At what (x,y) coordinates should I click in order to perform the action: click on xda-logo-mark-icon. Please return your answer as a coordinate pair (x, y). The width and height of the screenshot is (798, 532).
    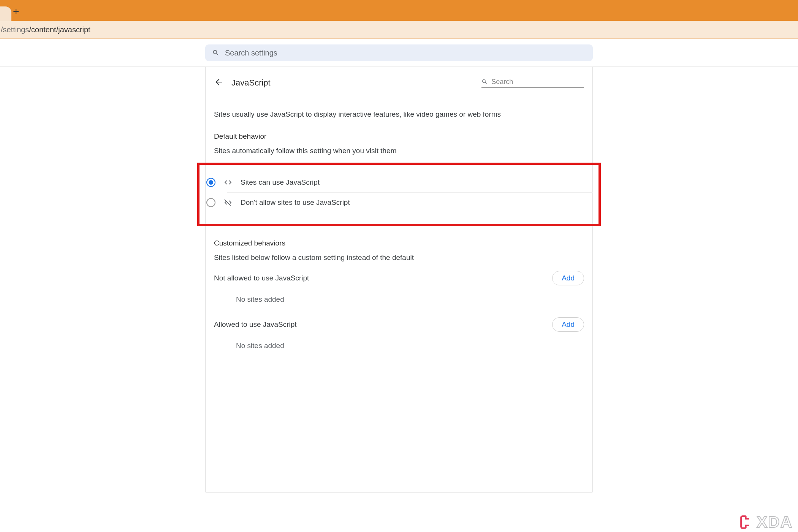
    Looking at the image, I should click on (747, 522).